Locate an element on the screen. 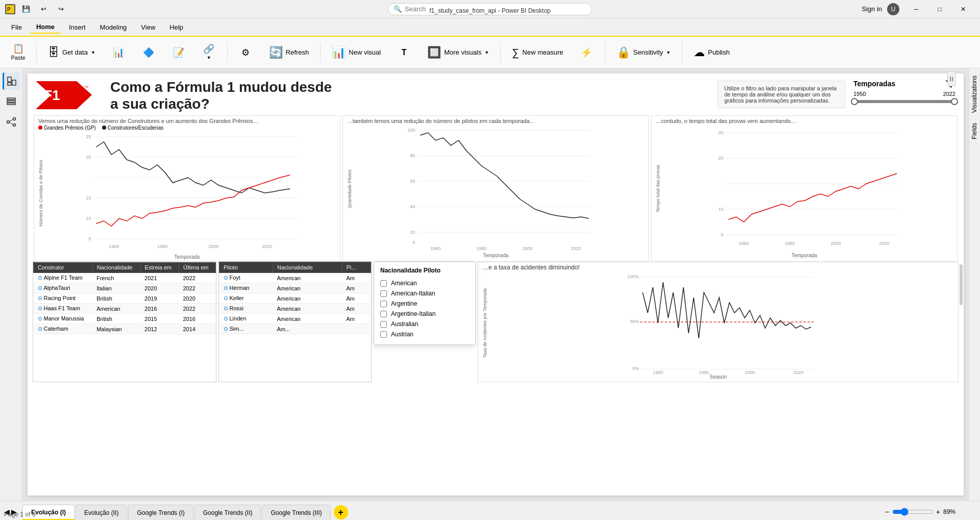 This screenshot has height=520, width=980. minimize-button: ─ is located at coordinates (916, 9).